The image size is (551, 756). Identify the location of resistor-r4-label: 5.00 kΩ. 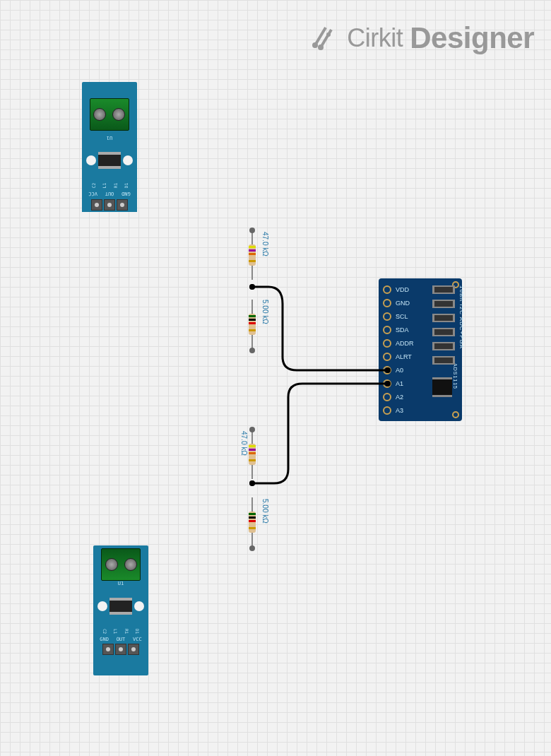
(266, 512).